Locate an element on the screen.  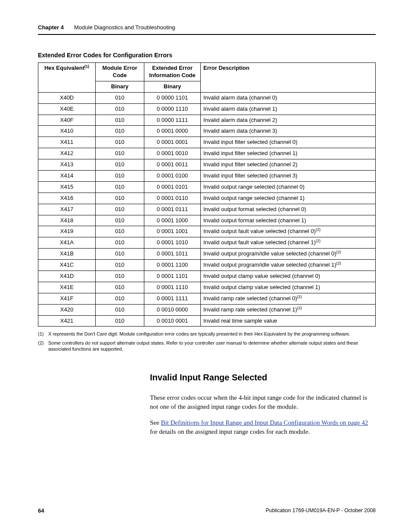
th-description: Error Description is located at coordinates (288, 78).